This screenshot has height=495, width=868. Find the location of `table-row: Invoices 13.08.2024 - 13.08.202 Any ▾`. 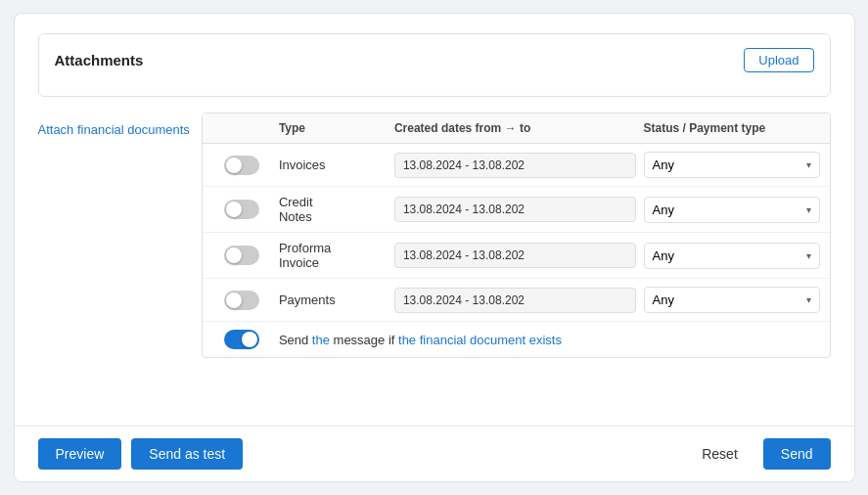

table-row: Invoices 13.08.2024 - 13.08.202 Any ▾ is located at coordinates (517, 165).